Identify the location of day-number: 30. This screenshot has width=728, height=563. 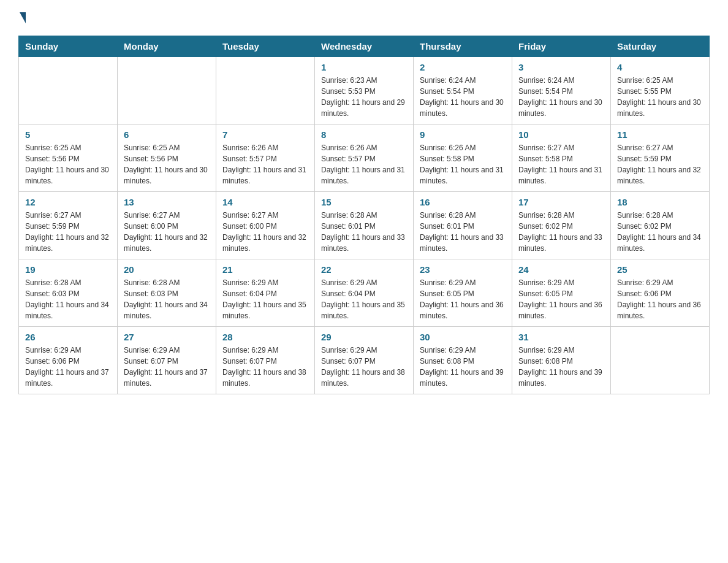
(463, 337).